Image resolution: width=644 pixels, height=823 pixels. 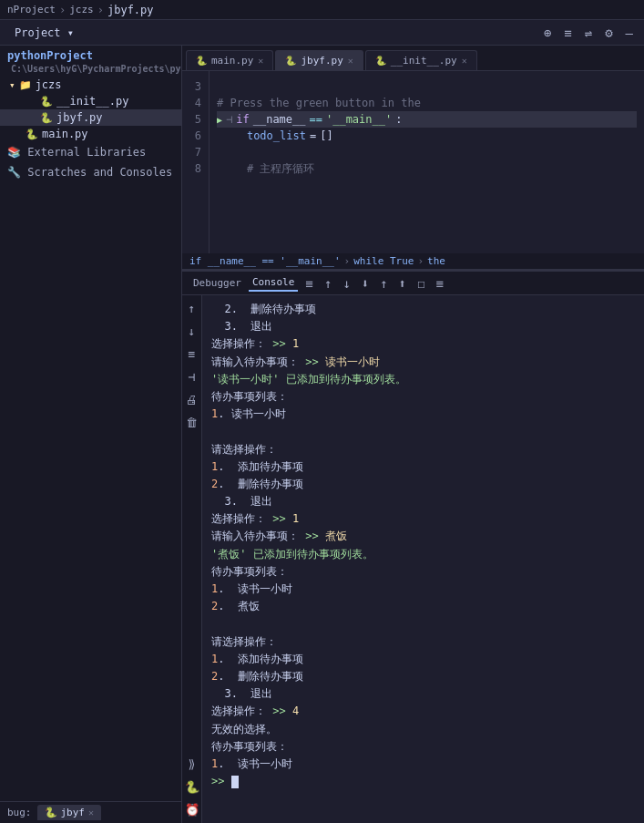 I want to click on tab-init-py: 🐍 __init__.py ✕, so click(x=421, y=60).